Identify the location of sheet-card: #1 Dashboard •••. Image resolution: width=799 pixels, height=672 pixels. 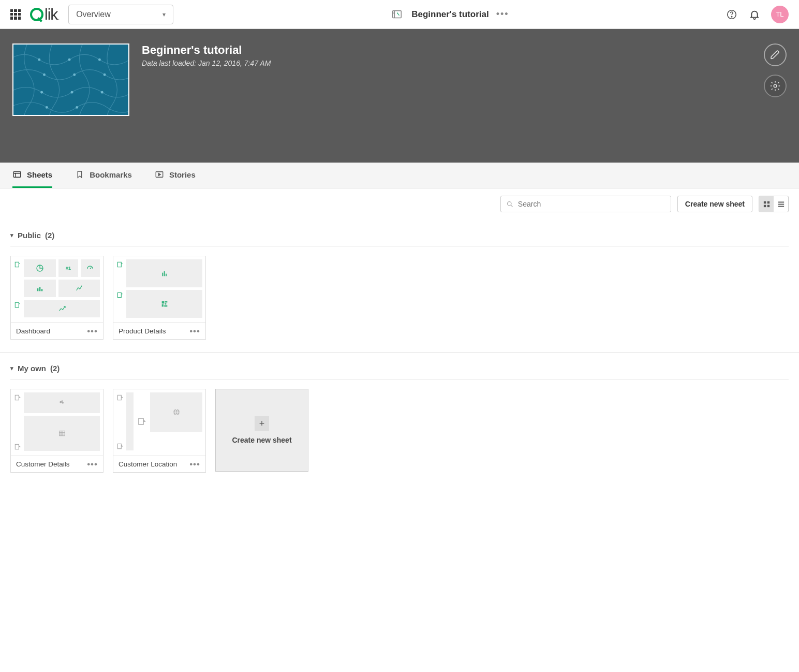
(57, 298).